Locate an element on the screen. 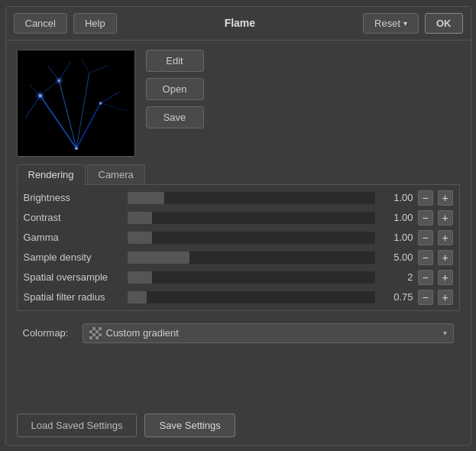 The image size is (476, 451). footer: Load Saved Settings Save Settings is located at coordinates (238, 425).